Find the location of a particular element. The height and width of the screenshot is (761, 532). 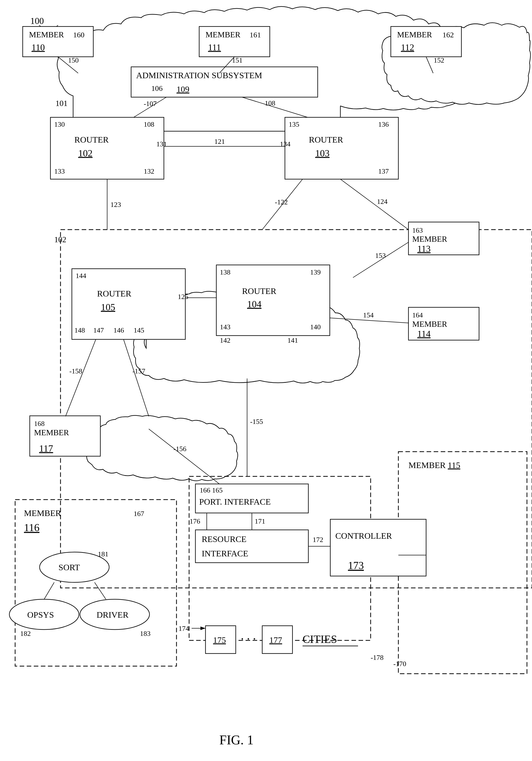

r102-131: 131 is located at coordinates (162, 144).